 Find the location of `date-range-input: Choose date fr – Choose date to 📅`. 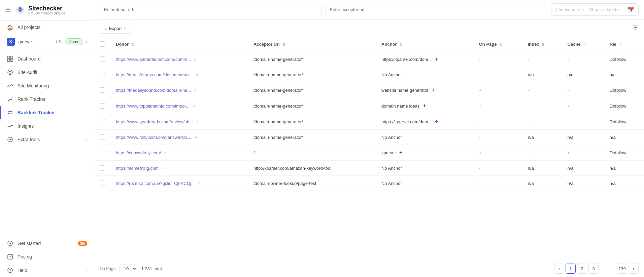

date-range-input: Choose date fr – Choose date to 📅 is located at coordinates (595, 9).